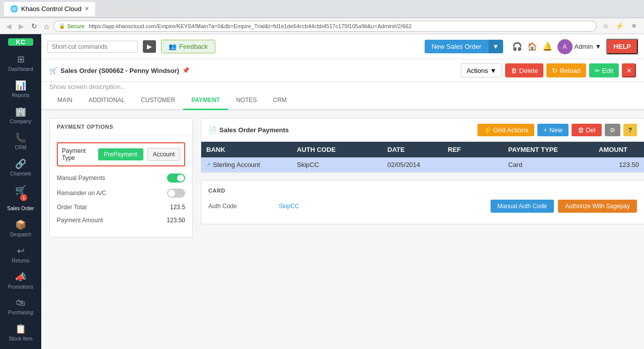 This screenshot has width=644, height=349. Describe the element at coordinates (65, 101) in the screenshot. I see `tab-main: MAIN` at that location.